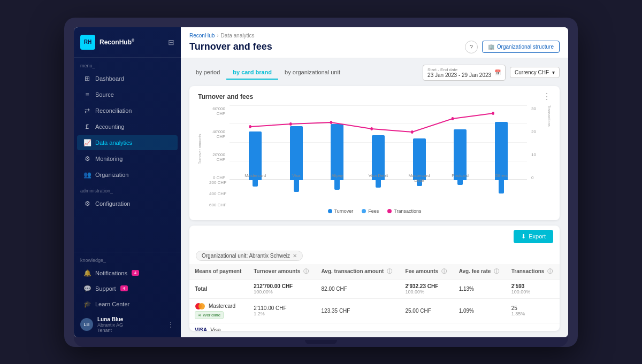 This screenshot has height=364, width=642. What do you see at coordinates (87, 79) in the screenshot?
I see `dashboard-icon: ⊞` at bounding box center [87, 79].